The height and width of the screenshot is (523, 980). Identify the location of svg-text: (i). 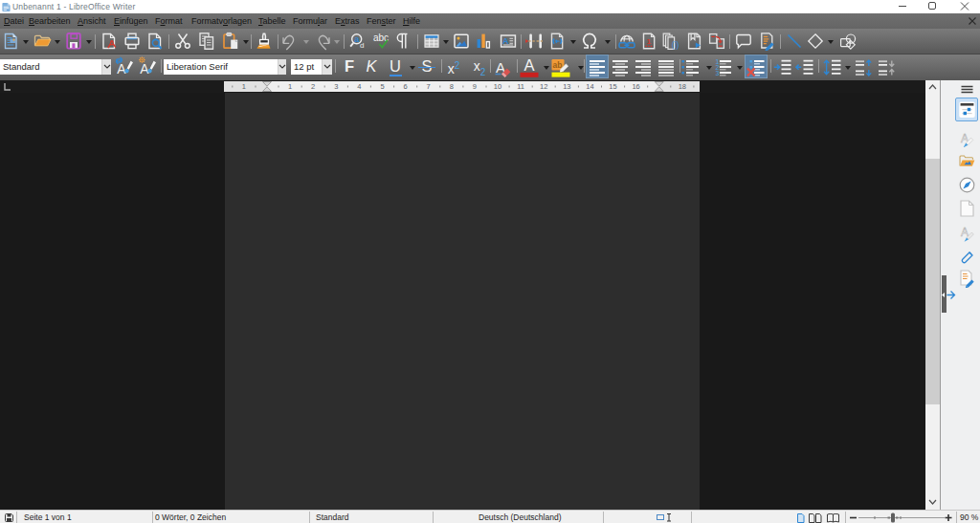
(676, 45).